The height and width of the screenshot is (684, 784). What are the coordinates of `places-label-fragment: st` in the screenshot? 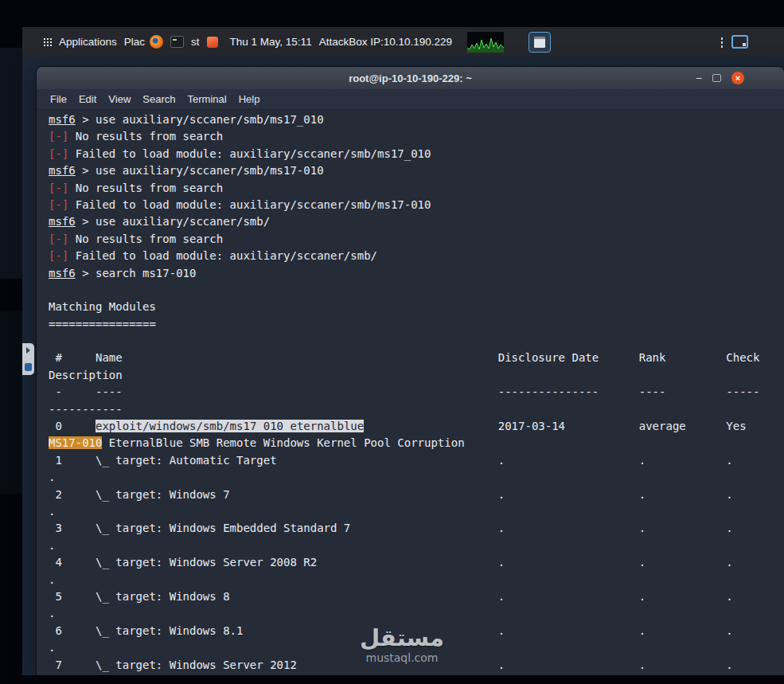 It's located at (196, 41).